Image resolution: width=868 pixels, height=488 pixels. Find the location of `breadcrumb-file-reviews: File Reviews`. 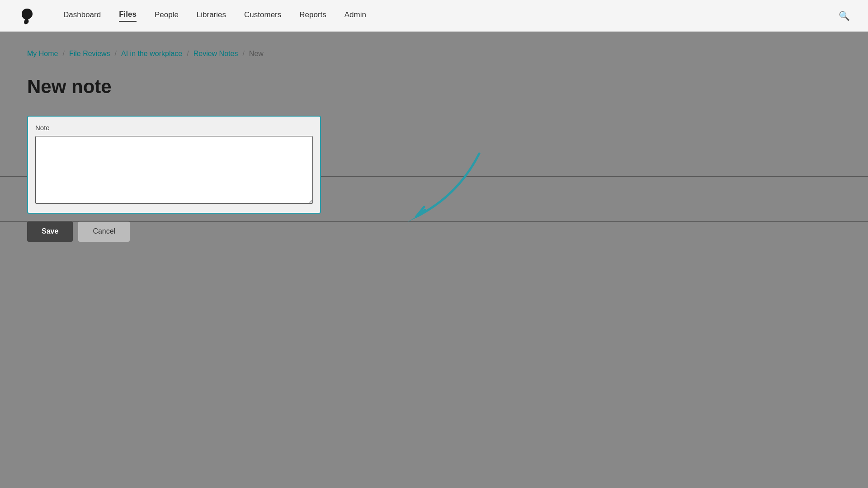

breadcrumb-file-reviews: File Reviews is located at coordinates (90, 54).